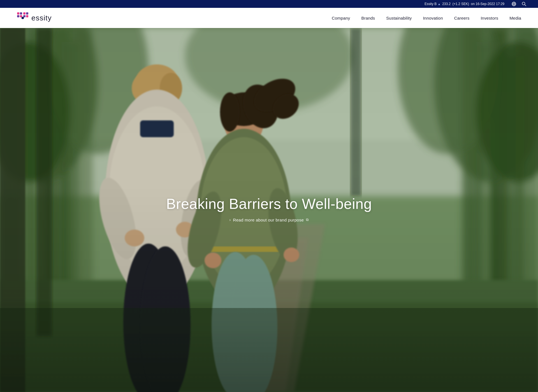 This screenshot has height=392, width=538. I want to click on ticker-chevron-icon: ▲, so click(439, 4).